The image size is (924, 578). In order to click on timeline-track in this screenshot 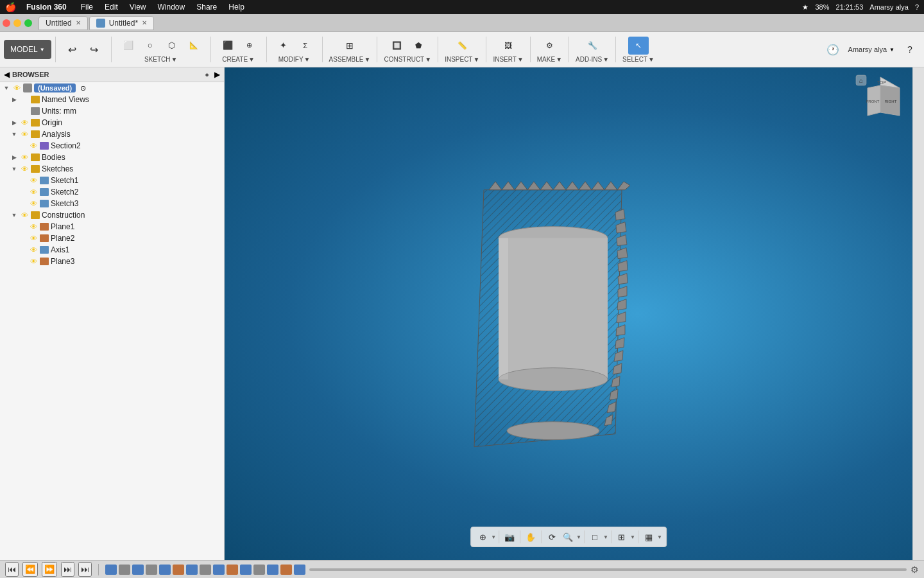, I will do `click(608, 570)`.